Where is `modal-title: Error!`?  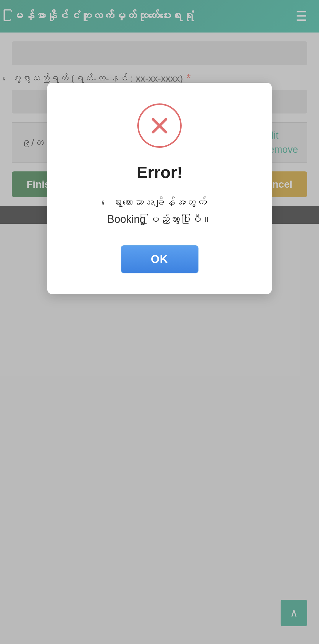 modal-title: Error! is located at coordinates (160, 172).